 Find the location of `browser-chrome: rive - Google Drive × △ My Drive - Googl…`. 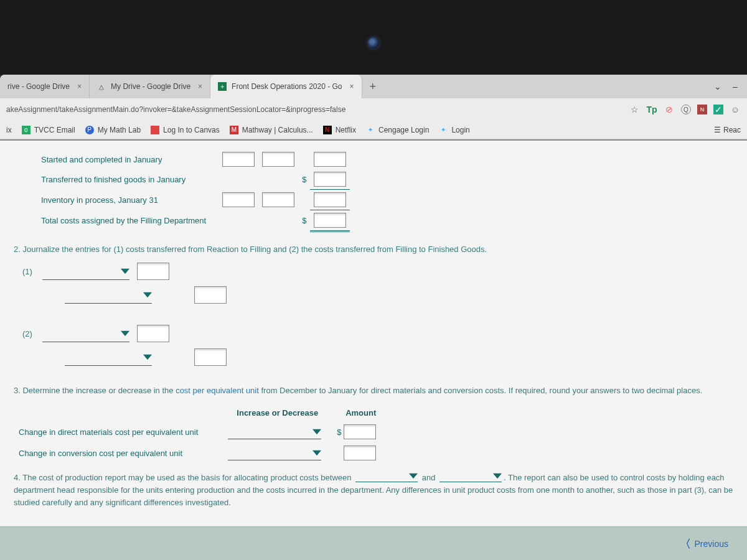

browser-chrome: rive - Google Drive × △ My Drive - Googl… is located at coordinates (374, 107).